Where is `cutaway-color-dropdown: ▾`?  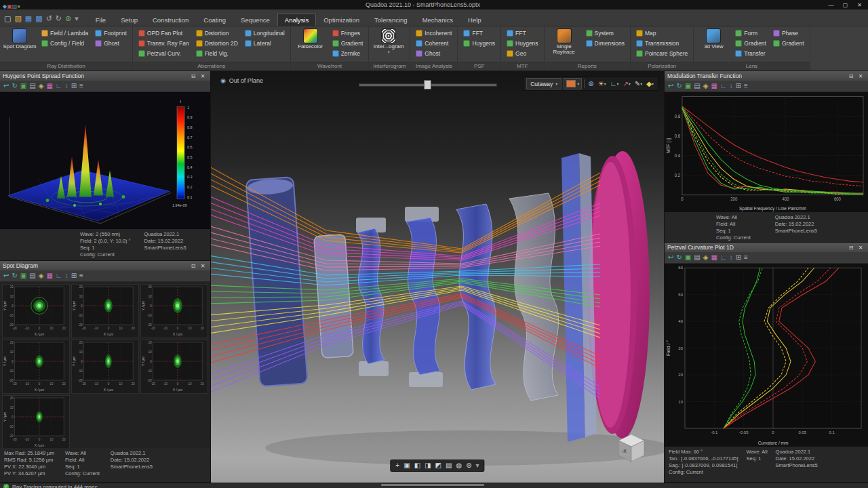 cutaway-color-dropdown: ▾ is located at coordinates (572, 84).